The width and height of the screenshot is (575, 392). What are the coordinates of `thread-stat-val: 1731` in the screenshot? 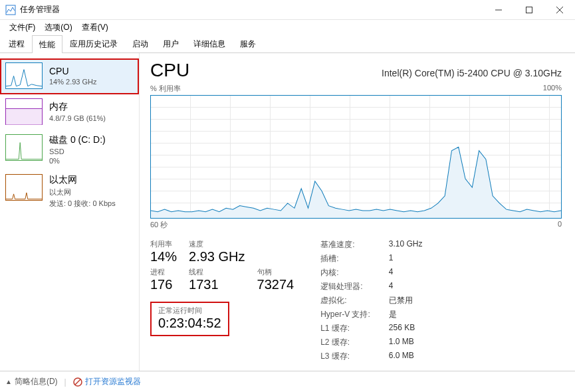 It's located at (217, 284).